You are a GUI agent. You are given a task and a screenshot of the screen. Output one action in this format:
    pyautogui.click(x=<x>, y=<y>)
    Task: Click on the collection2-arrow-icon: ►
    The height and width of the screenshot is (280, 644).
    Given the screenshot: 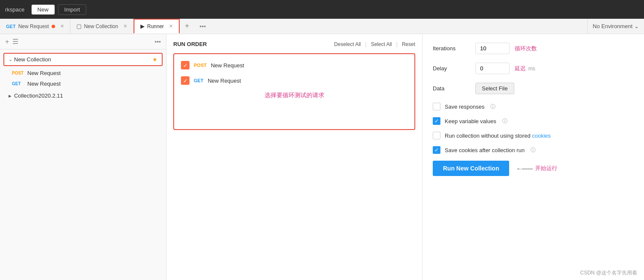 What is the action you would take?
    pyautogui.click(x=10, y=96)
    